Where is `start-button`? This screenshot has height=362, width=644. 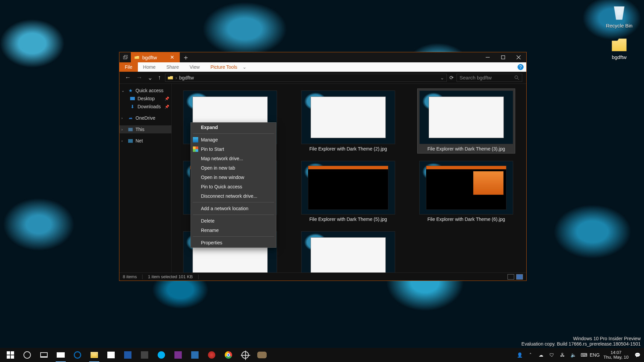 start-button is located at coordinates (10, 355).